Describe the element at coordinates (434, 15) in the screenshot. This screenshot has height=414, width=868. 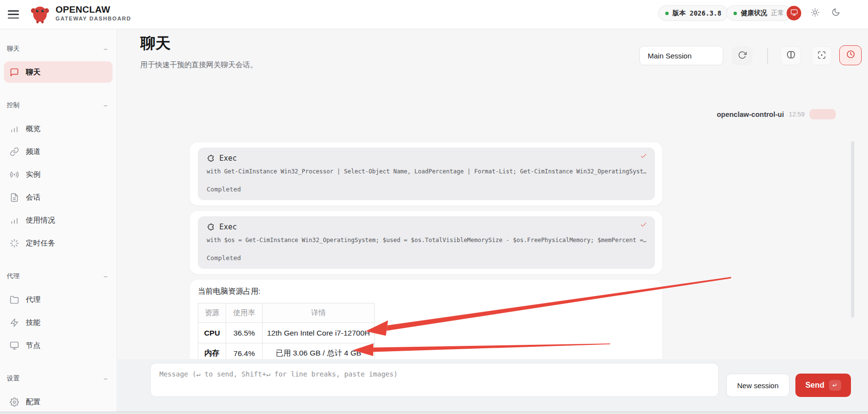
I see `top-header: OPENCLAW GATEWAY DASHBOARD 版本 2026.3.8 健…` at that location.